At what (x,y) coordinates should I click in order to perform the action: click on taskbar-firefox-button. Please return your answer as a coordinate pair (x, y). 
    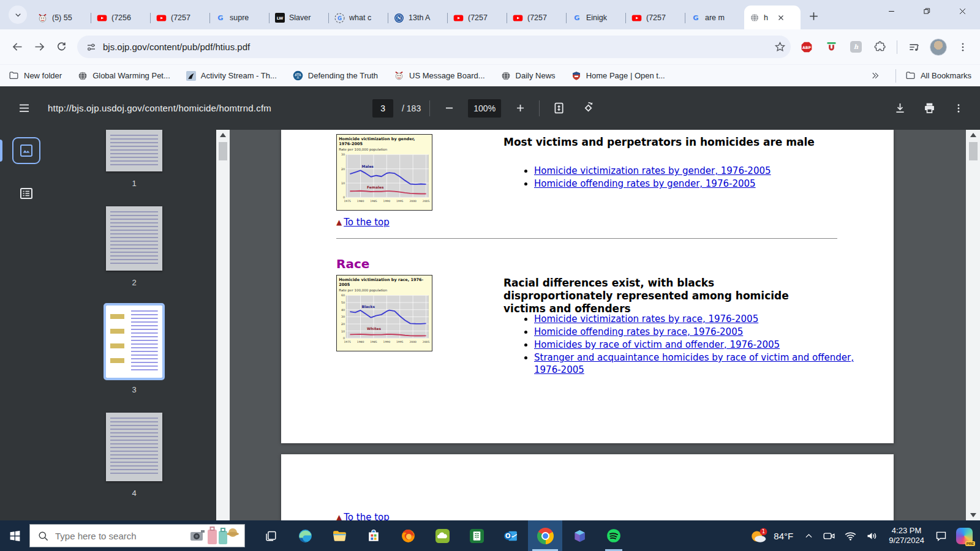
    Looking at the image, I should click on (408, 536).